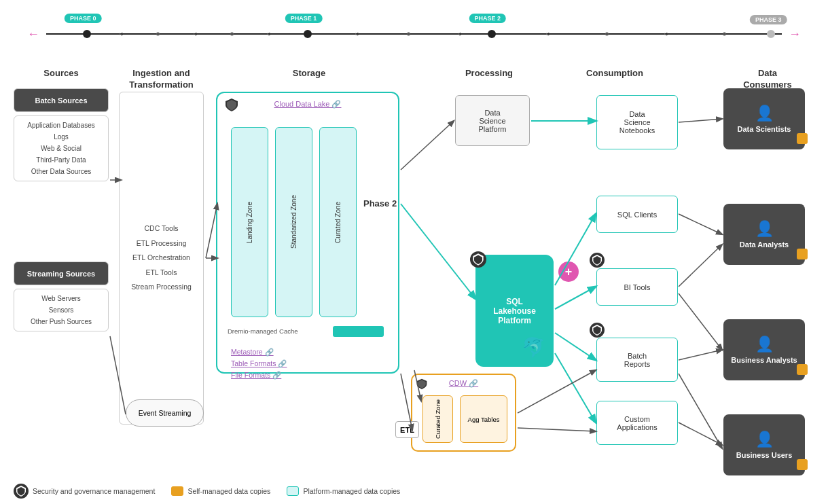  Describe the element at coordinates (308, 104) in the screenshot. I see `cloud-data-lake-link: Cloud Data Lake 🔗` at that location.